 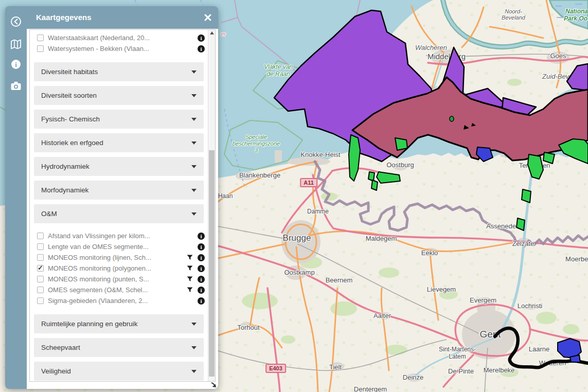 What do you see at coordinates (119, 300) in the screenshot?
I see `layer-row: Sigma-gebieden (Vlaanderen, 2... i` at bounding box center [119, 300].